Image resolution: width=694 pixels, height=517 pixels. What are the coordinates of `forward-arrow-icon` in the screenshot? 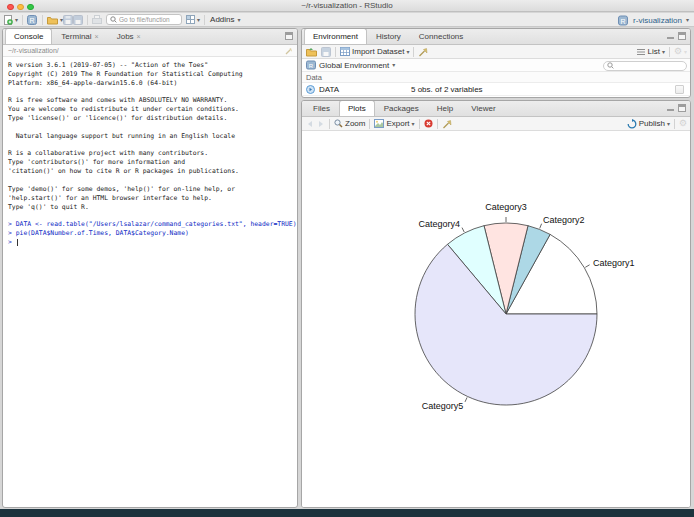 It's located at (321, 124).